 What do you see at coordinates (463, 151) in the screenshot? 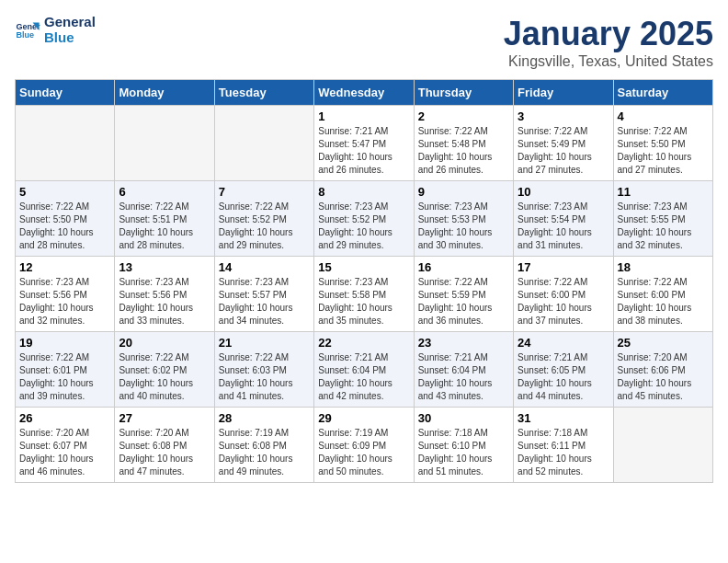
I see `day-info: Sunrise: 7:22 AMSunset: 5:48 PMDaylight:…` at bounding box center [463, 151].